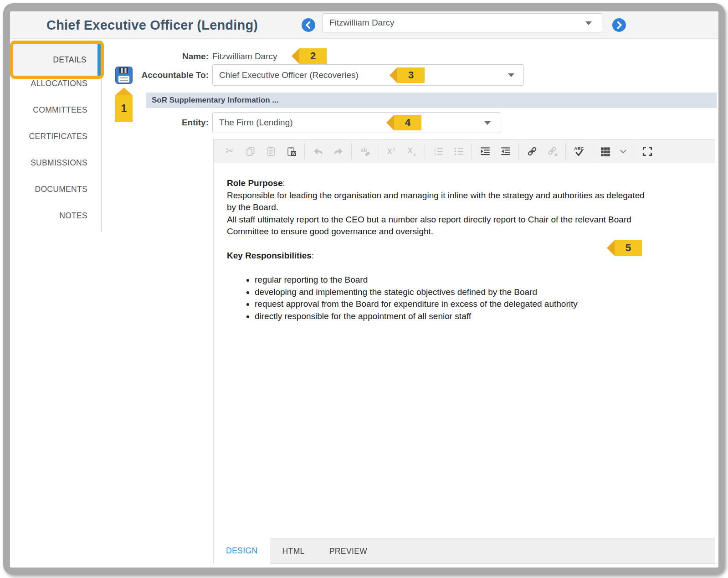  Describe the element at coordinates (308, 25) in the screenshot. I see `arrow-left-icon` at that location.